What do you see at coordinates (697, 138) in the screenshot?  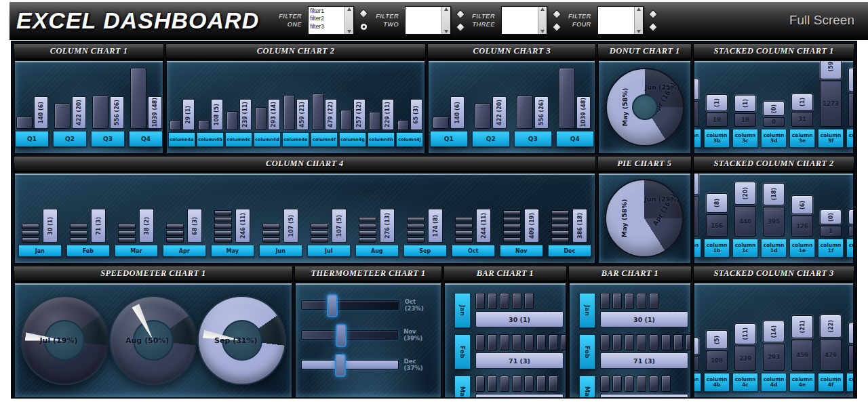 I see `category-button: column3a` at bounding box center [697, 138].